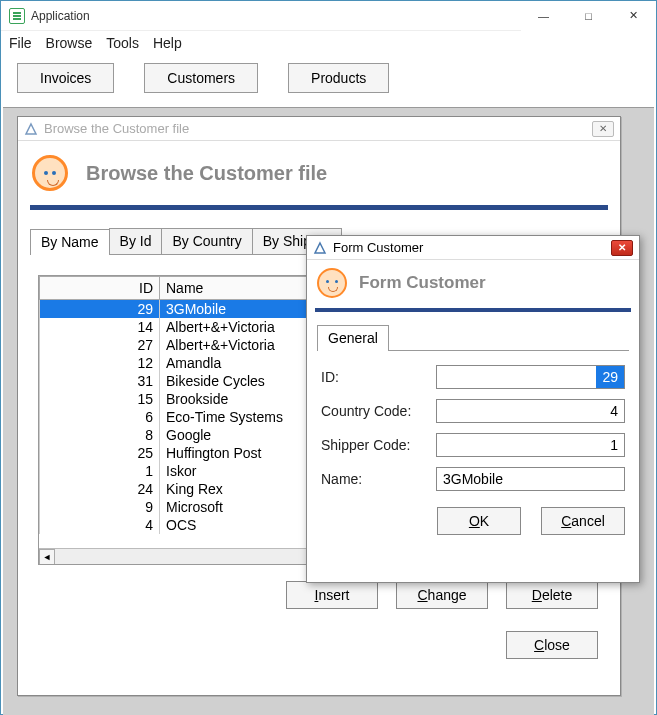 This screenshot has height=715, width=657. I want to click on input-id, so click(530, 377).